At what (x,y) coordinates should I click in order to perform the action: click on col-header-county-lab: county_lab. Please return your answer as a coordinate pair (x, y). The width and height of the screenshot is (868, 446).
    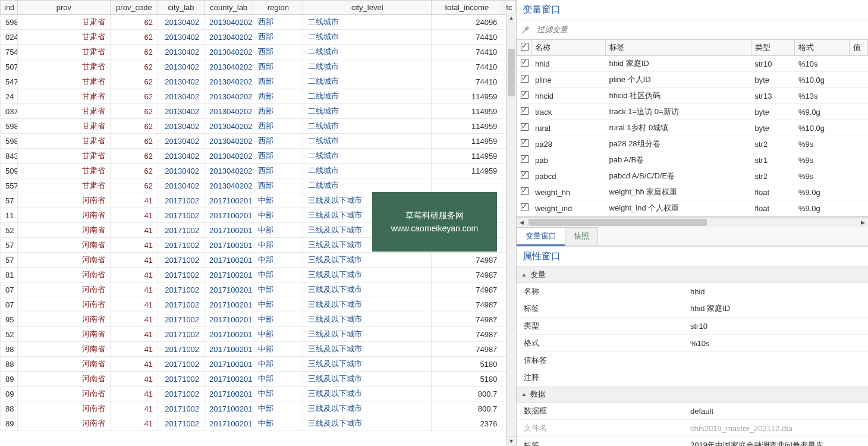
    Looking at the image, I should click on (229, 8).